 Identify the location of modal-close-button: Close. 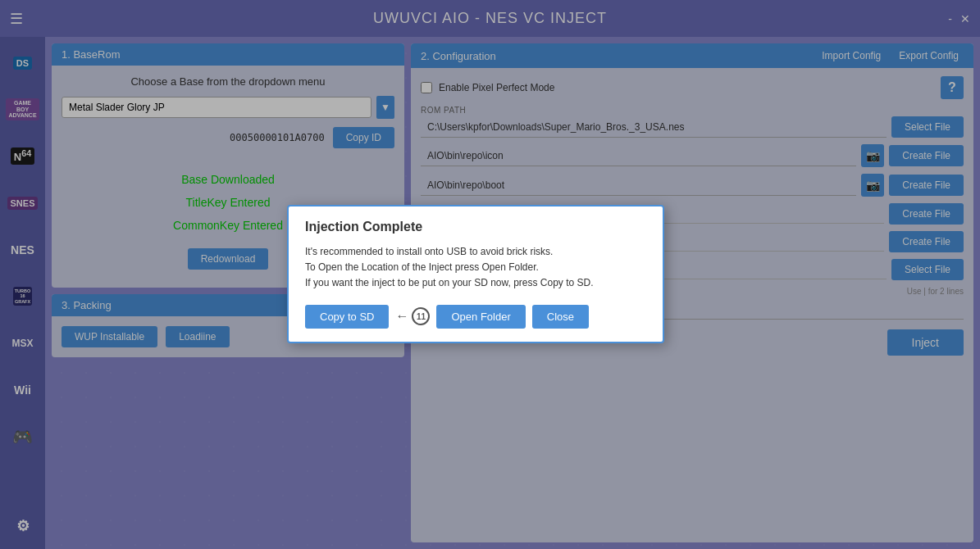
(561, 316).